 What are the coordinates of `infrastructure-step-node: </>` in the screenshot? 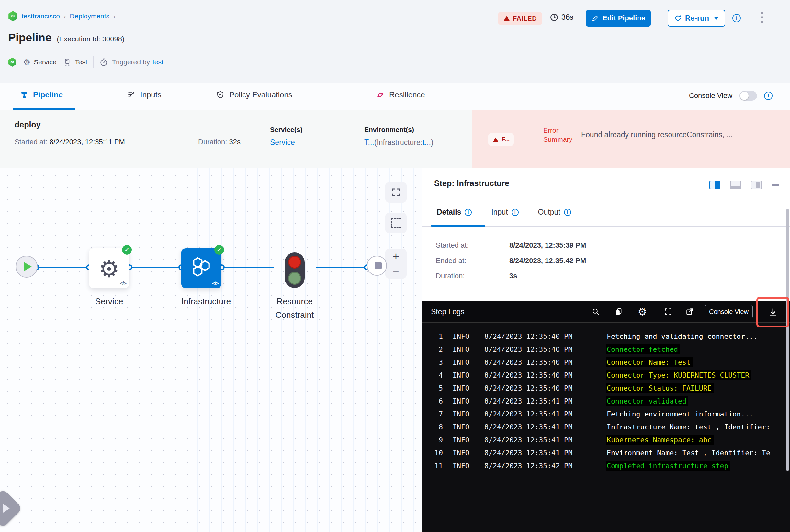 It's located at (201, 268).